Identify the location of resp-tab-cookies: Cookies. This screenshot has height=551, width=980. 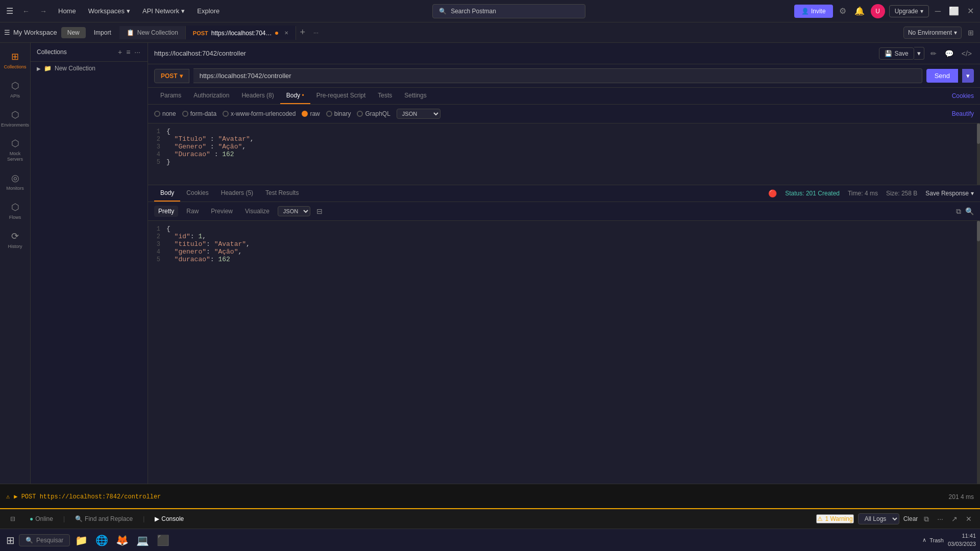
(197, 193).